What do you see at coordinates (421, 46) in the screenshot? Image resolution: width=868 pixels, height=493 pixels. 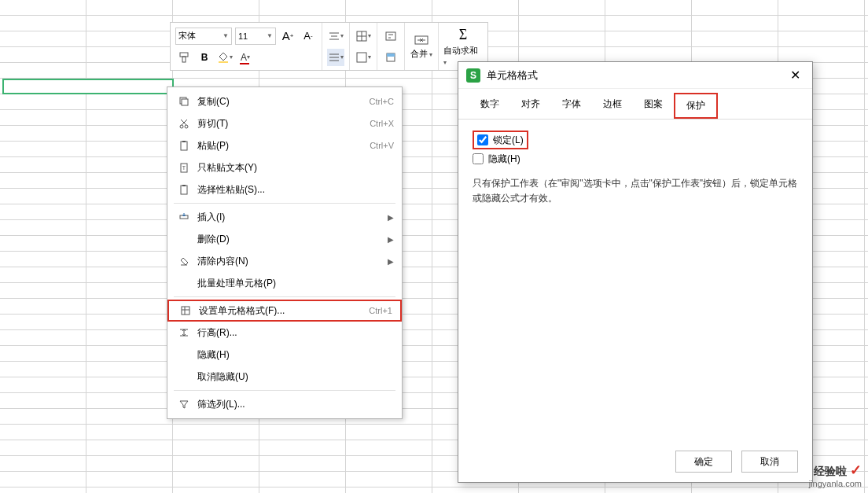 I see `merge-button: 合并 ▾` at bounding box center [421, 46].